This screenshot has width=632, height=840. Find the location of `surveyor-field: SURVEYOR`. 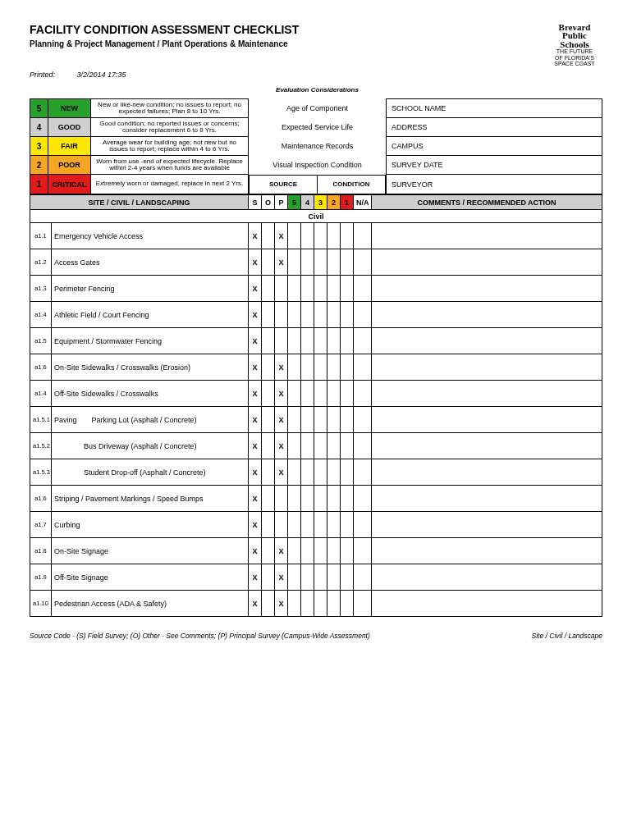

surveyor-field: SURVEYOR is located at coordinates (494, 185).